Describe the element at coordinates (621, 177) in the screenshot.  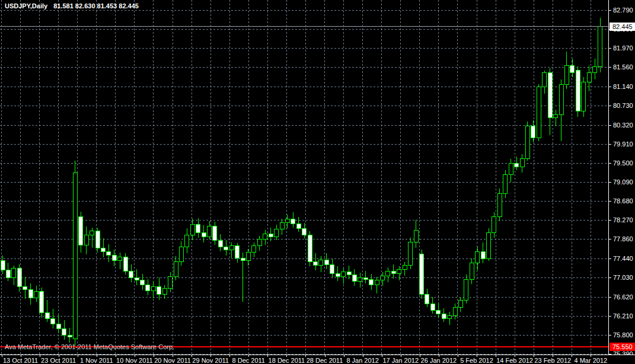
I see `price-axis: 82.445 75.550 82.79082.38081.97081.56081…` at that location.